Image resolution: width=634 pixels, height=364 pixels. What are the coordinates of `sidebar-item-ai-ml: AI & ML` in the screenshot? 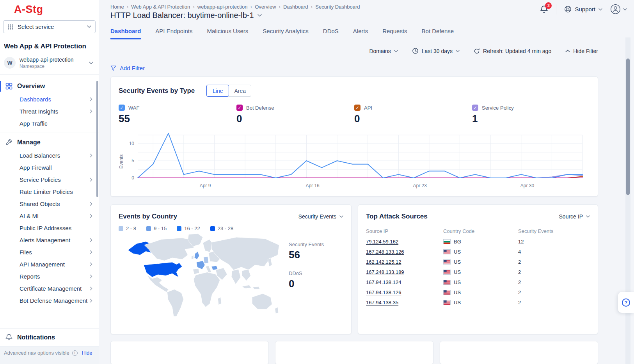 It's located at (49, 216).